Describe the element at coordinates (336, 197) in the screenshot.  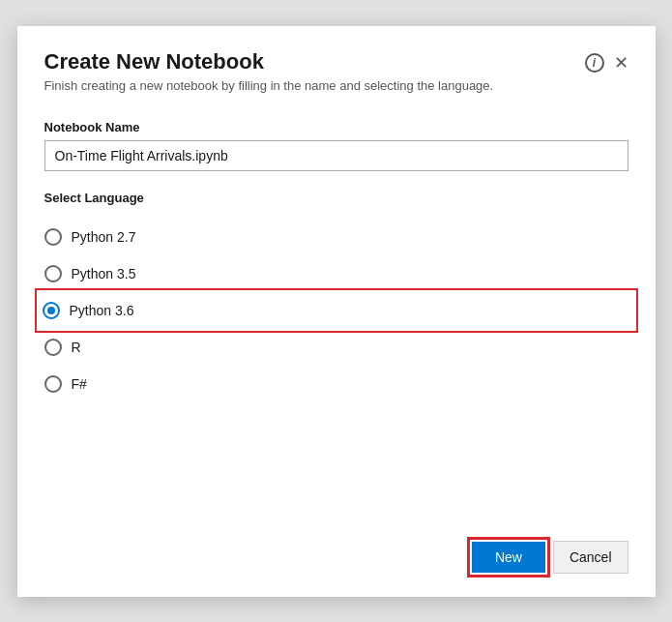
I see `select-language-label: Select Language` at that location.